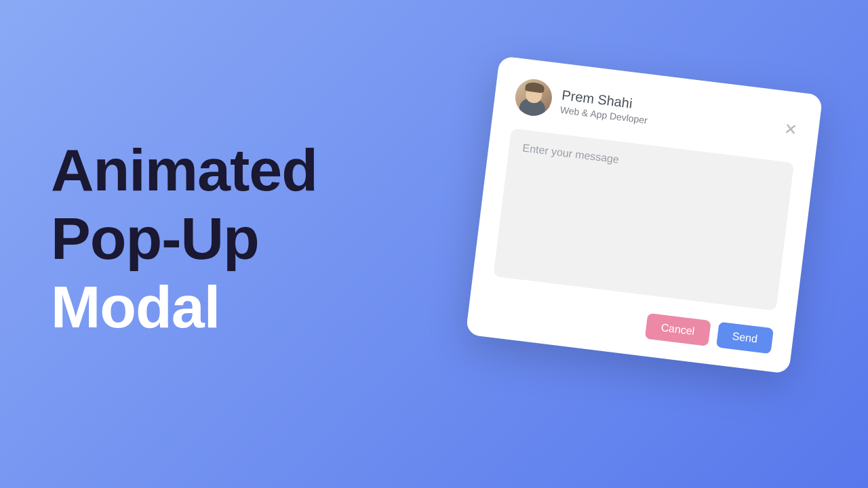 Image resolution: width=868 pixels, height=488 pixels. What do you see at coordinates (184, 169) in the screenshot?
I see `headline-line-1: Animated` at bounding box center [184, 169].